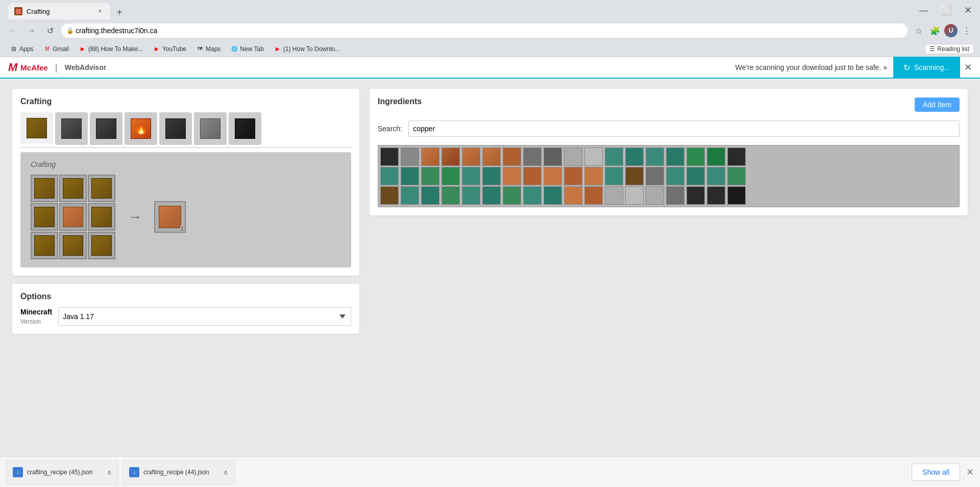 This screenshot has height=487, width=980. Describe the element at coordinates (936, 472) in the screenshot. I see `show-all-btn: Show all` at that location.